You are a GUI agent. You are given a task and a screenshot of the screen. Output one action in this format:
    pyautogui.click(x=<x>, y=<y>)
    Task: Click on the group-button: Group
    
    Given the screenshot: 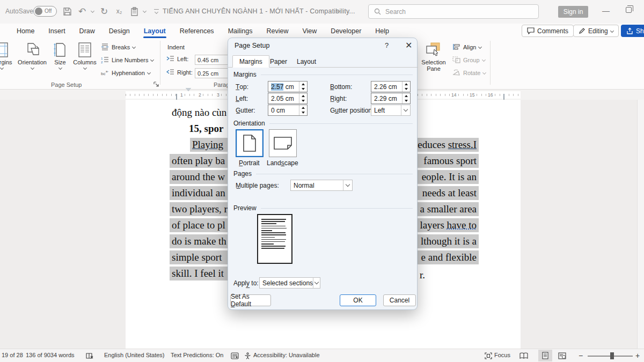 What is the action you would take?
    pyautogui.click(x=469, y=60)
    